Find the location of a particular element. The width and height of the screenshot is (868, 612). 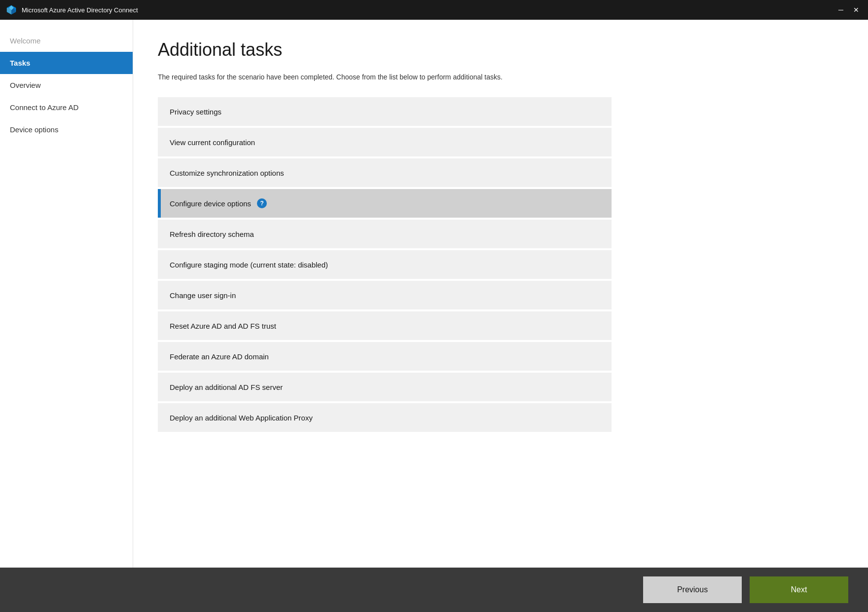

sidebar: Welcome Tasks Overview Connect to Azure … is located at coordinates (67, 294).